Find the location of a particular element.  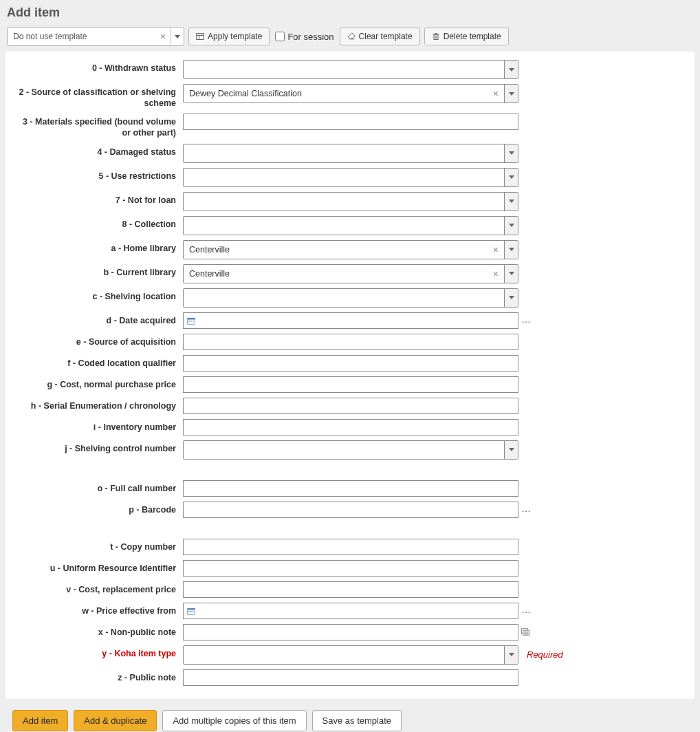

add-duplicate-button: Add & duplicate is located at coordinates (116, 721).